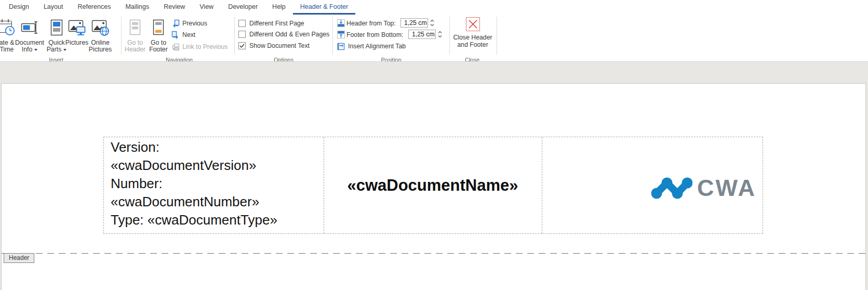  Describe the element at coordinates (194, 148) in the screenshot. I see `merge-field-line: Version:` at that location.